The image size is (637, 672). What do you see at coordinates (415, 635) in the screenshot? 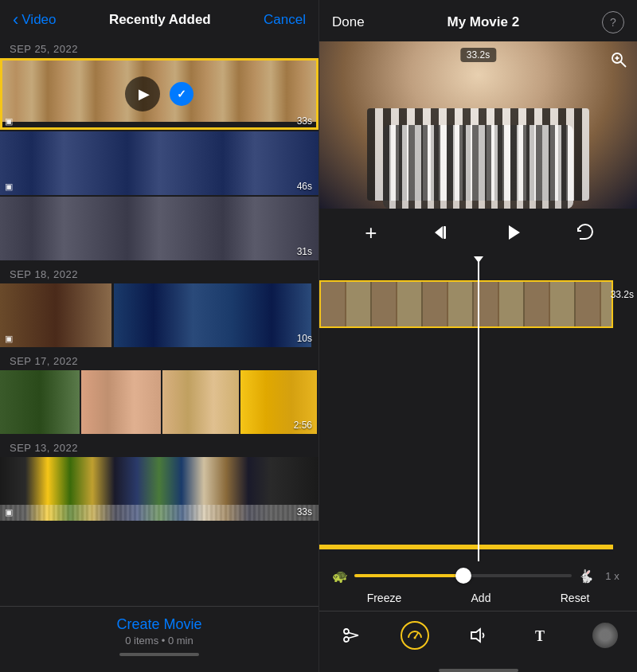
I see `speedometer-tool` at bounding box center [415, 635].